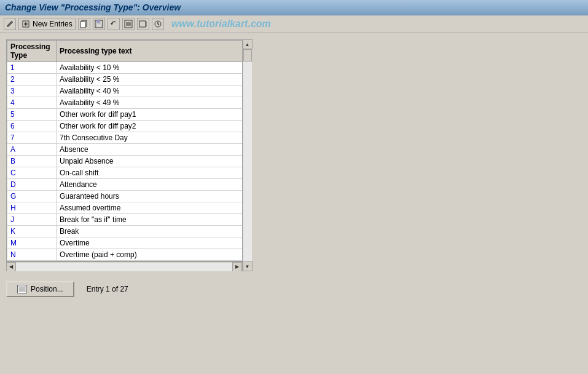 The width and height of the screenshot is (588, 374). Describe the element at coordinates (125, 150) in the screenshot. I see `table-row: AAbsence` at that location.